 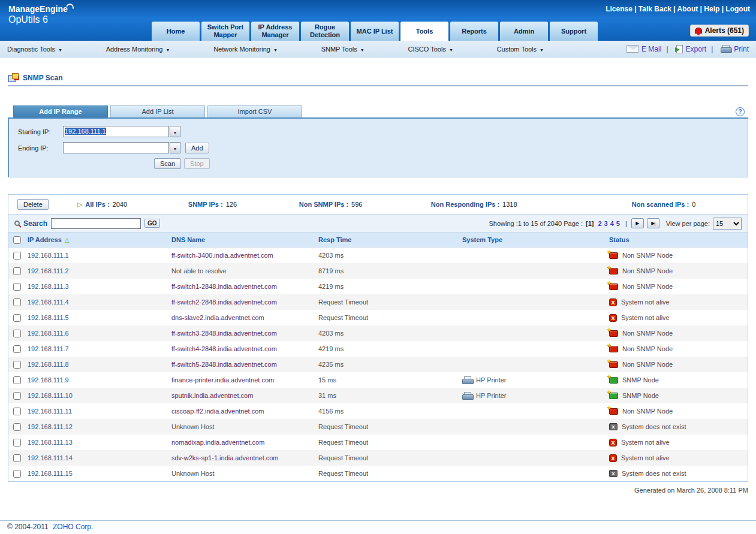 What do you see at coordinates (600, 224) in the screenshot?
I see `page-link: 2` at bounding box center [600, 224].